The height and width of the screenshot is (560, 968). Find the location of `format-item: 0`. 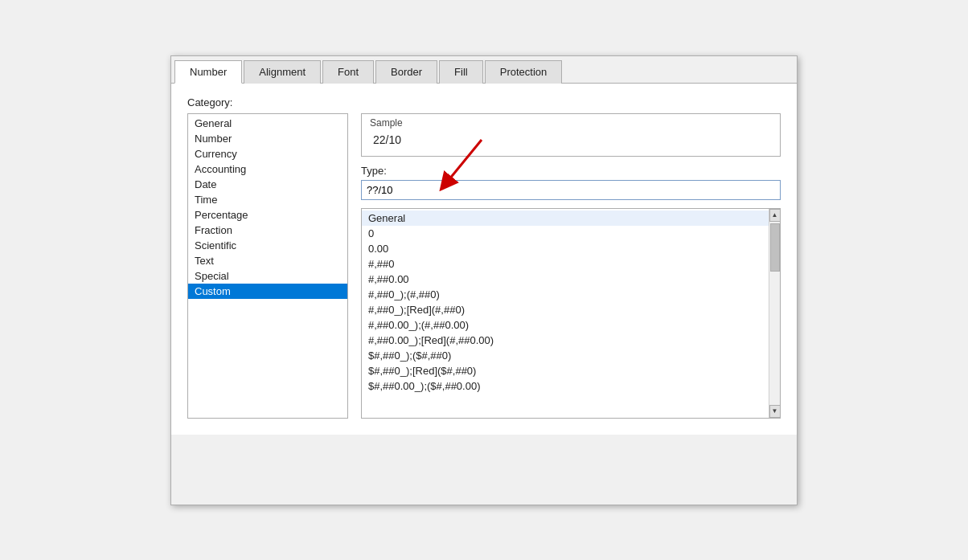

format-item: 0 is located at coordinates (565, 233).